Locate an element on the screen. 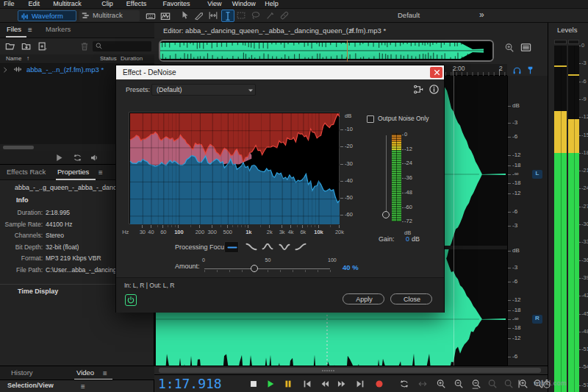 The height and width of the screenshot is (392, 588). dialog-close-button is located at coordinates (437, 72).